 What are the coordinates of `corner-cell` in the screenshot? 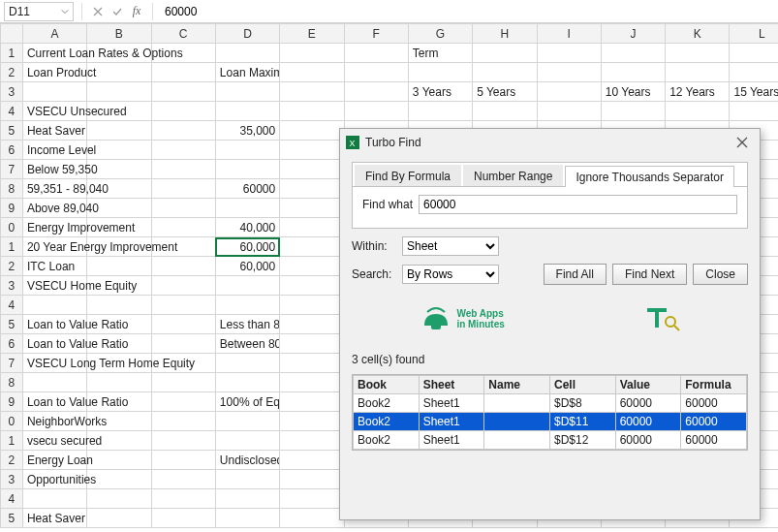 It's located at (12, 34).